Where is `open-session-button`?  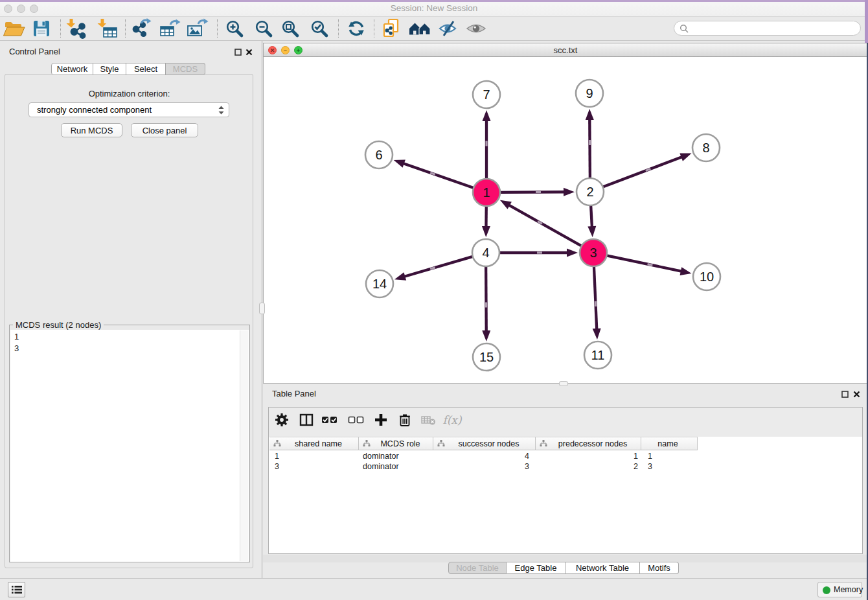 open-session-button is located at coordinates (14, 29).